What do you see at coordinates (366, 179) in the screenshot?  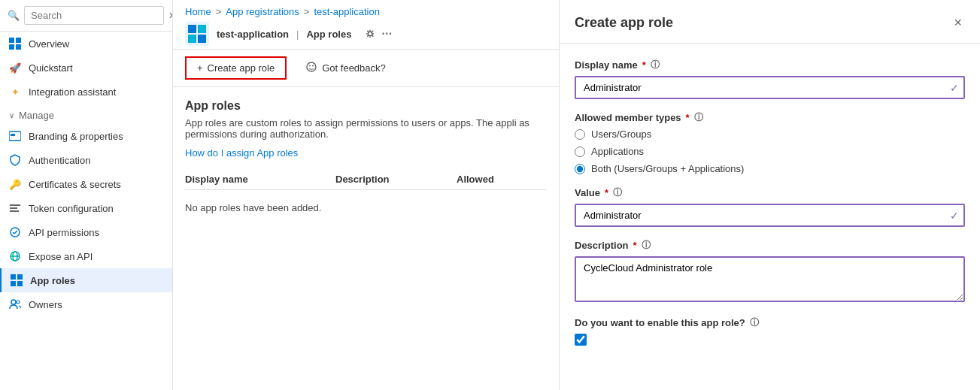 I see `table-header: Display name Description Allowed` at bounding box center [366, 179].